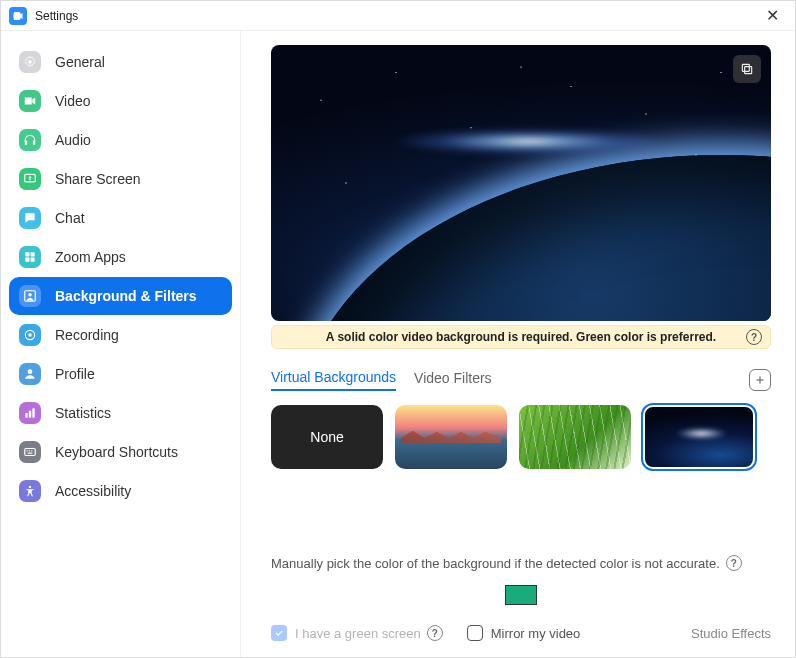 This screenshot has width=796, height=658. Describe the element at coordinates (120, 218) in the screenshot. I see `sidebar-item-chat: Chat` at that location.